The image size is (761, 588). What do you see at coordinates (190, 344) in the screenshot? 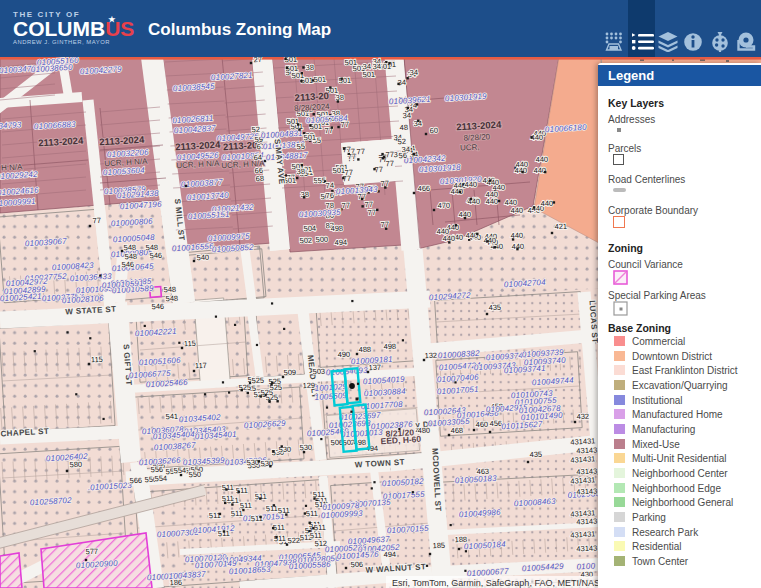
I see `svg-text: 115` at bounding box center [190, 344].